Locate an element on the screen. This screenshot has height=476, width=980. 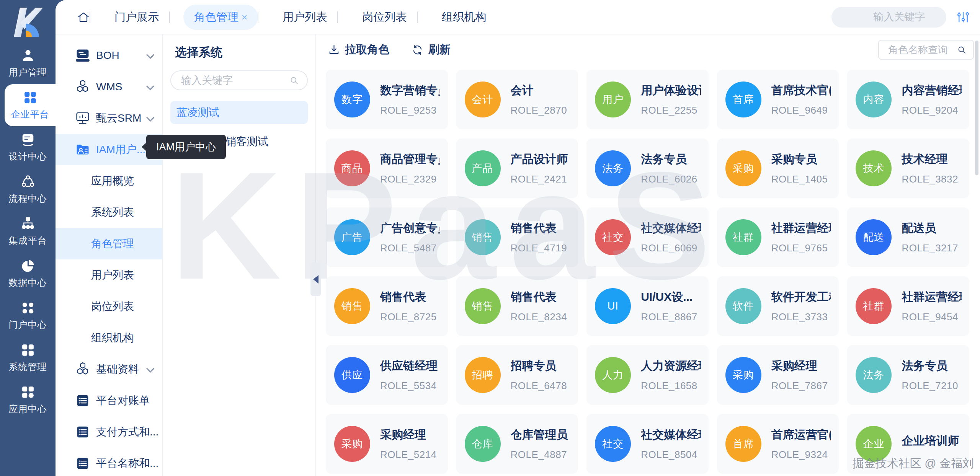
menu-item: 组织机构 is located at coordinates (109, 338).